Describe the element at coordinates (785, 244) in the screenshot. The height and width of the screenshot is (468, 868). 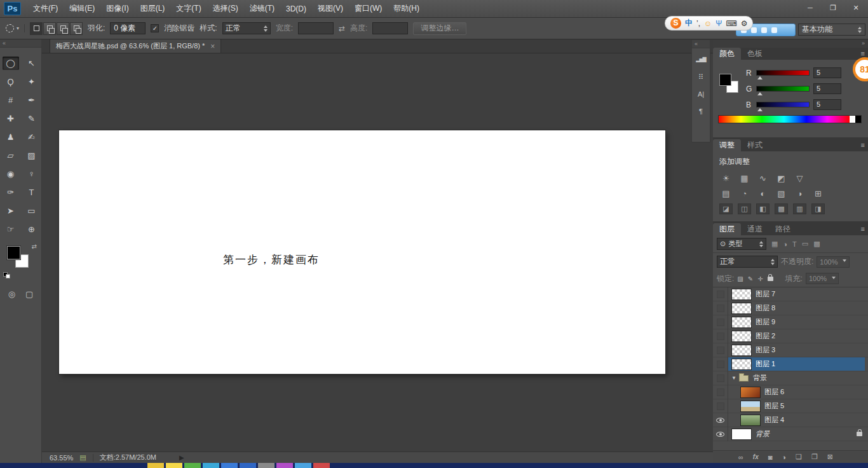
I see `filter-adjustment-layers-icon: ◑` at that location.